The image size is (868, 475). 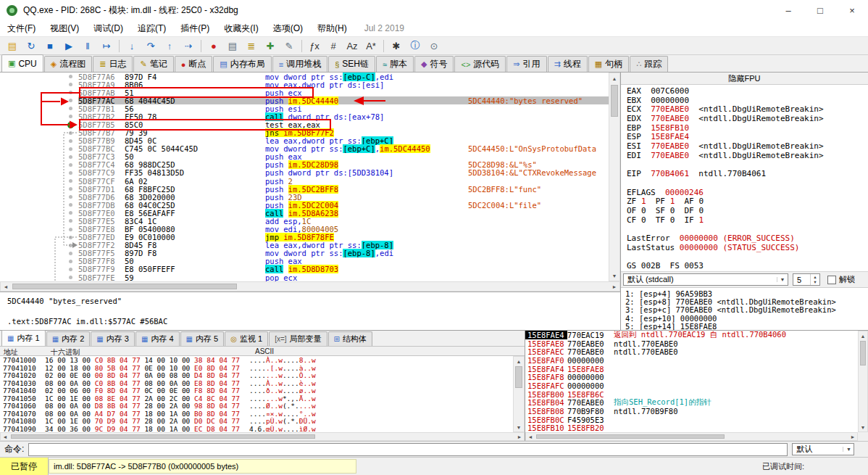 I want to click on register-line: ESI 770EABE0 <ntdll.DbgUiRemoteBreakin>, so click(x=748, y=146).